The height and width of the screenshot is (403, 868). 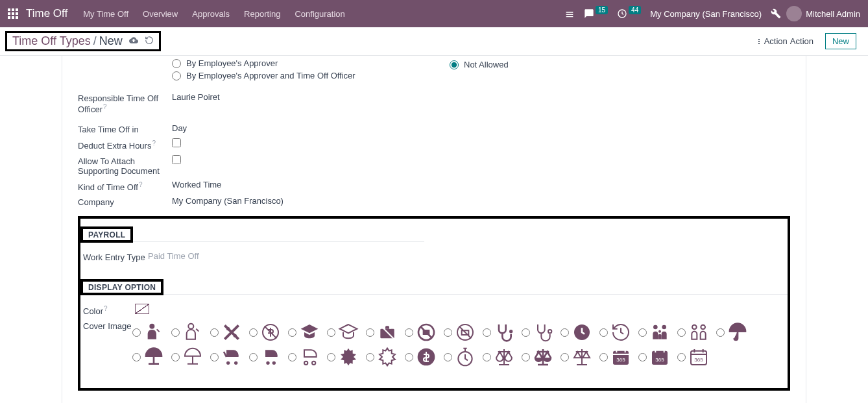 What do you see at coordinates (176, 76) in the screenshot?
I see `radio-by-approver-officer` at bounding box center [176, 76].